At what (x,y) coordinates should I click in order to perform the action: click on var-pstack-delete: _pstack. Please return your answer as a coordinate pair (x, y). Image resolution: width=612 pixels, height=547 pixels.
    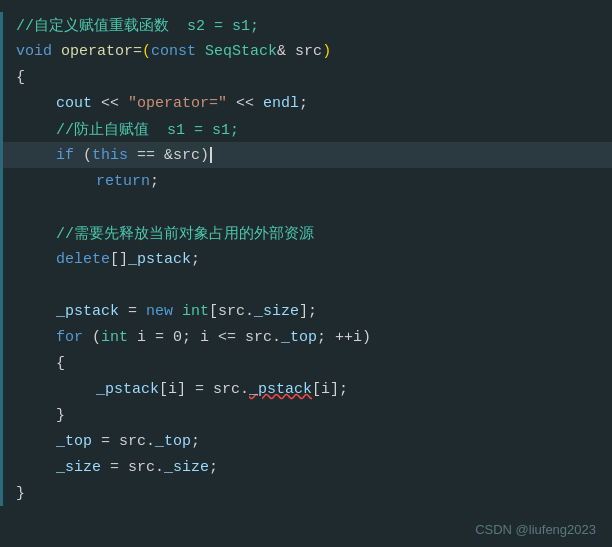
    Looking at the image, I should click on (160, 260).